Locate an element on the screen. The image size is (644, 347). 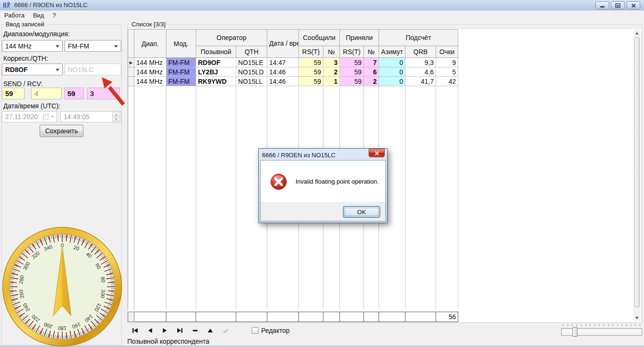
annotation-arrow is located at coordinates (111, 90).